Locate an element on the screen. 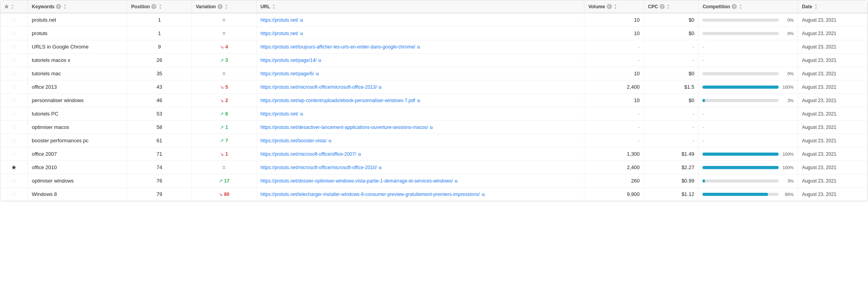 This screenshot has width=868, height=287. col-header-date: Date ▲▼ is located at coordinates (833, 7).